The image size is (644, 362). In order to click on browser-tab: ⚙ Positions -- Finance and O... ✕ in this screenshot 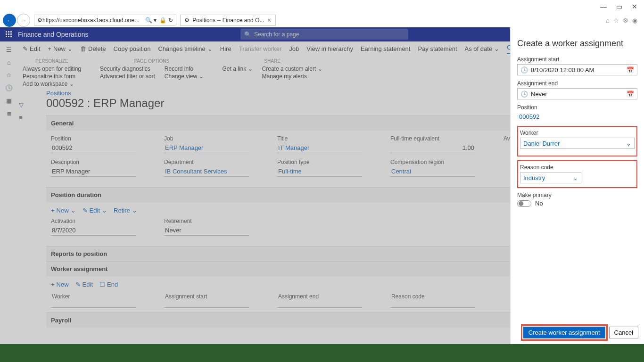, I will do `click(228, 20)`.